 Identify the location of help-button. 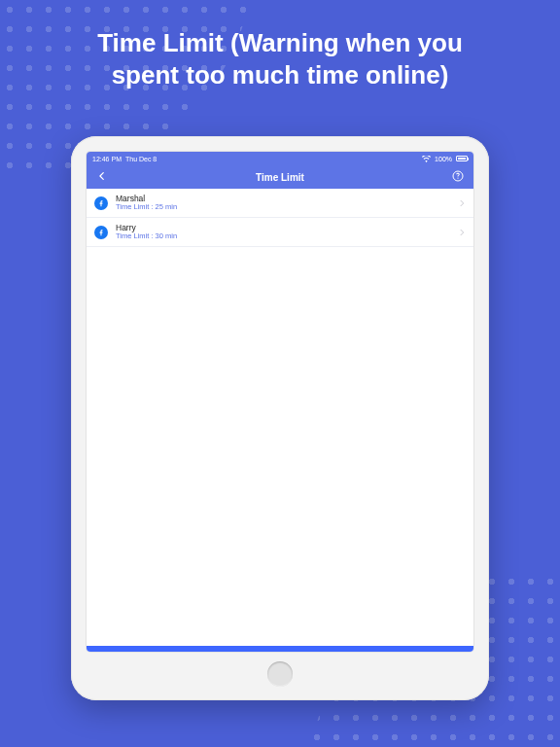
(458, 177).